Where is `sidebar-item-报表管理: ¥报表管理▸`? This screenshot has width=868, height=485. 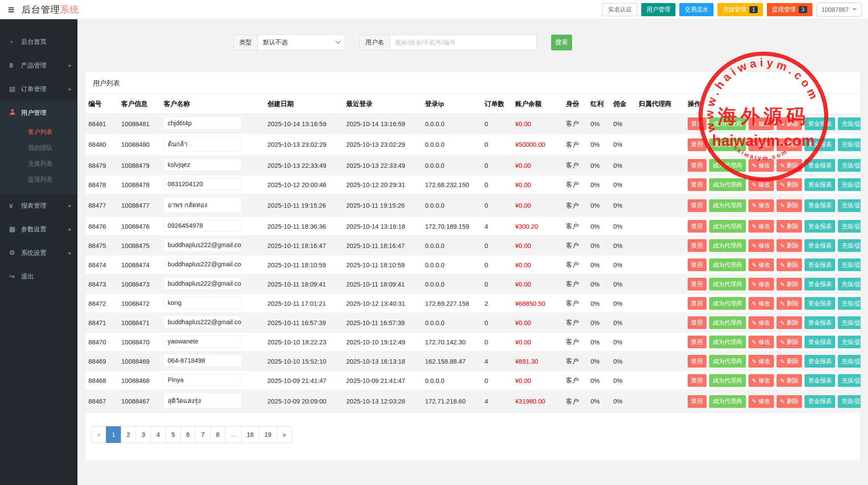 sidebar-item-报表管理: ¥报表管理▸ is located at coordinates (39, 205).